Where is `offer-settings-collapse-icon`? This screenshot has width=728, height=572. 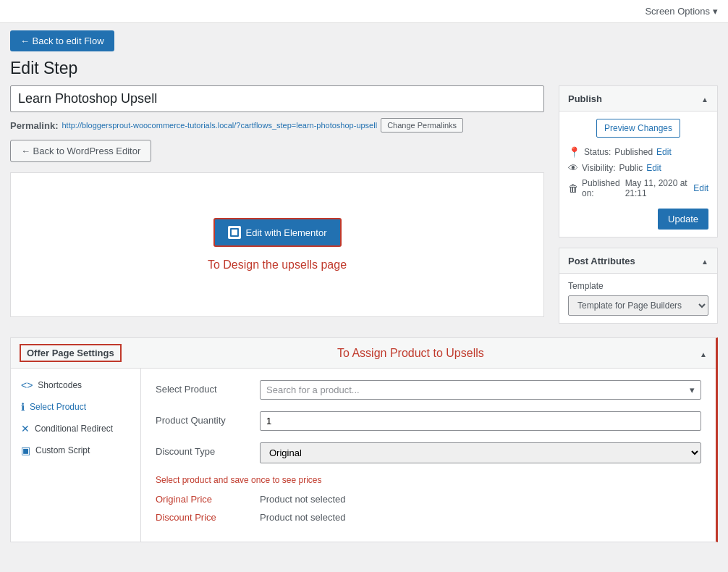
offer-settings-collapse-icon is located at coordinates (703, 353).